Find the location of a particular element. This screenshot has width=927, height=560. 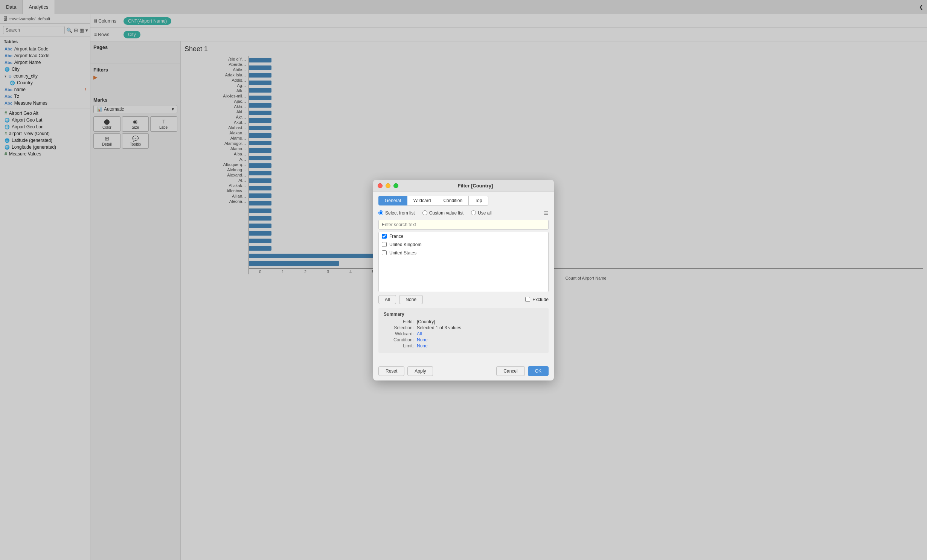

summary-title: Summary is located at coordinates (464, 314).